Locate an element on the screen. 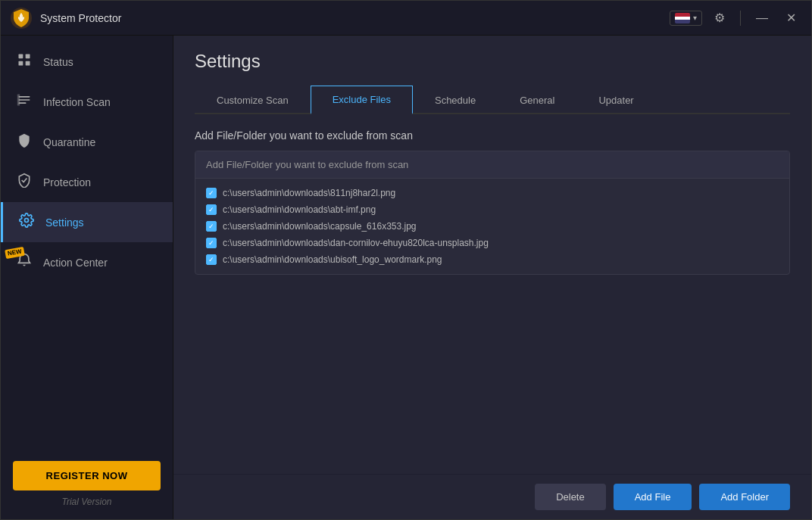  content-footer: Delete Add File Add Folder is located at coordinates (492, 497).